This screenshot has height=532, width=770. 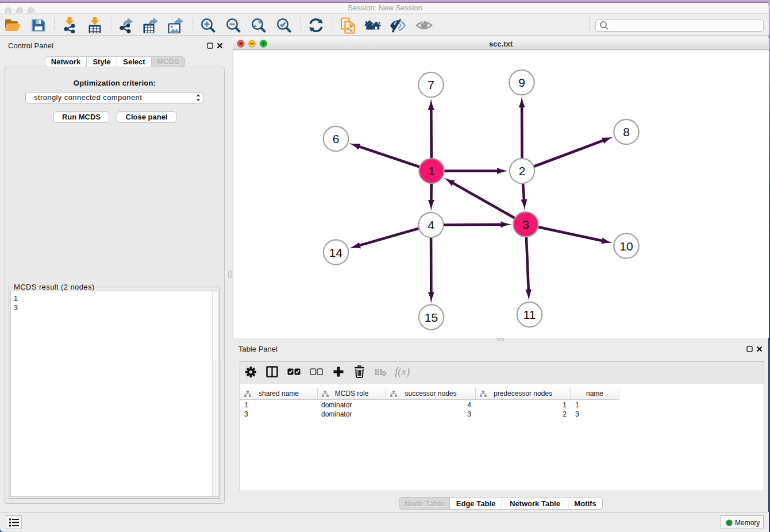 What do you see at coordinates (522, 171) in the screenshot?
I see `svg-text: 2` at bounding box center [522, 171].